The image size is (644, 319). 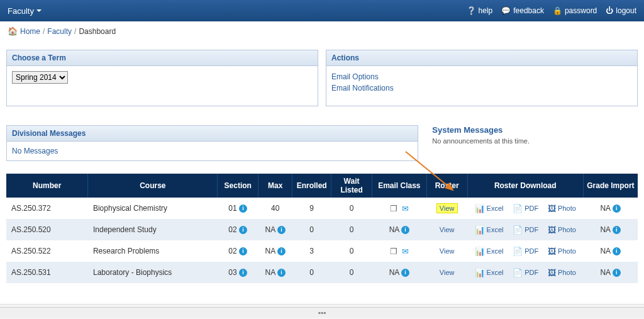 What do you see at coordinates (472, 11) in the screenshot?
I see `help-icon: ❔` at bounding box center [472, 11].